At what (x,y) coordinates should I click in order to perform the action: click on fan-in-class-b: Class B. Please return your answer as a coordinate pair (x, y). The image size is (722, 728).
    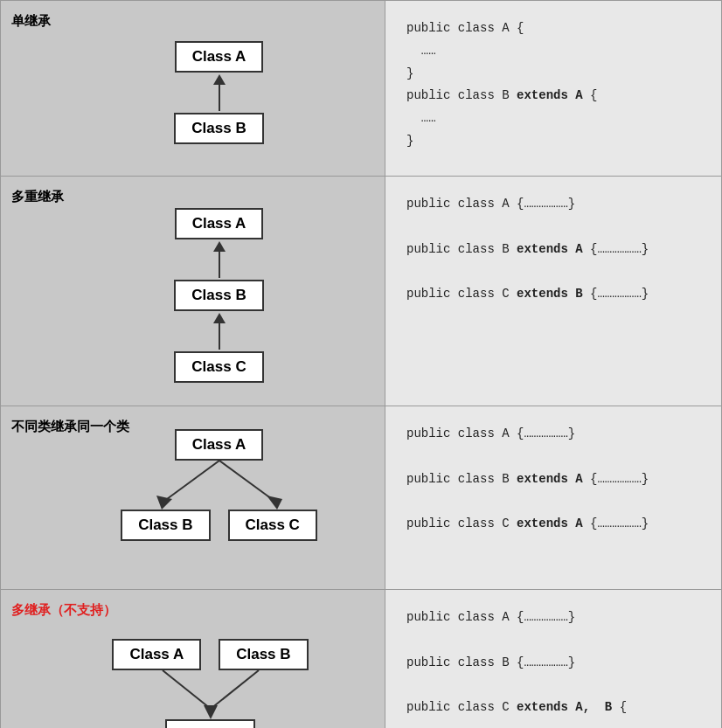
    Looking at the image, I should click on (263, 655).